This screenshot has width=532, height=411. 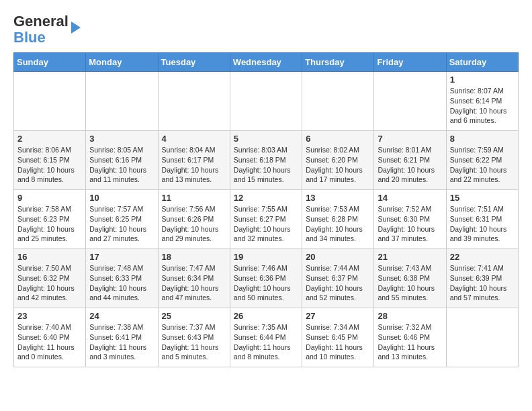 What do you see at coordinates (194, 316) in the screenshot?
I see `day-number: 25` at bounding box center [194, 316].